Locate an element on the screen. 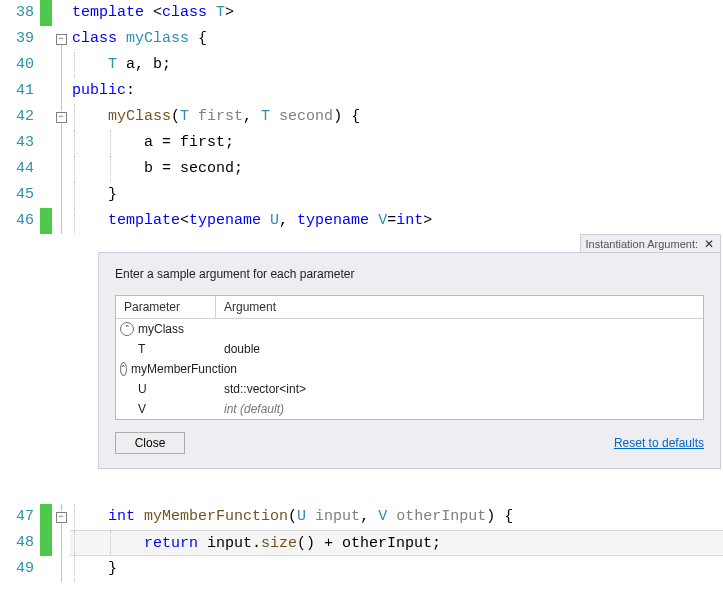 This screenshot has width=723, height=610. param-name: V is located at coordinates (142, 409).